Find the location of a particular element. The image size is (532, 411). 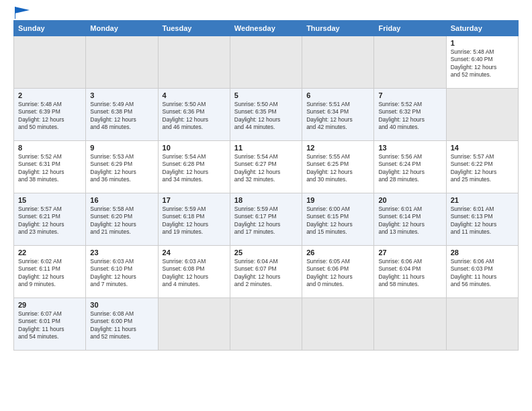

day-number: 8 is located at coordinates (50, 148).